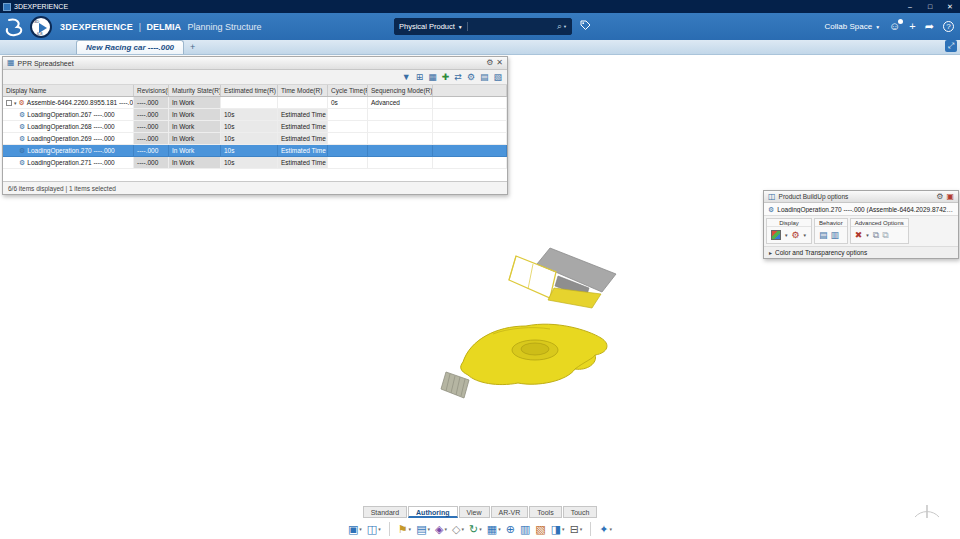  Describe the element at coordinates (303, 102) in the screenshot. I see `cell-time_mode` at that location.